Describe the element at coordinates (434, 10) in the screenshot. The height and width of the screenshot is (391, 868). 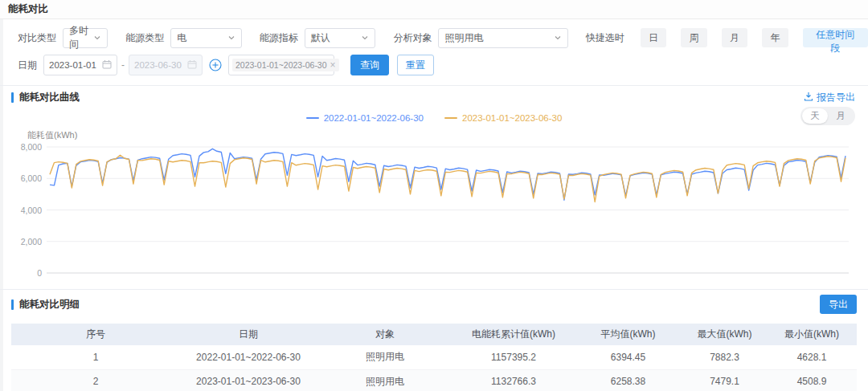
I see `page-header: 能耗对比` at that location.